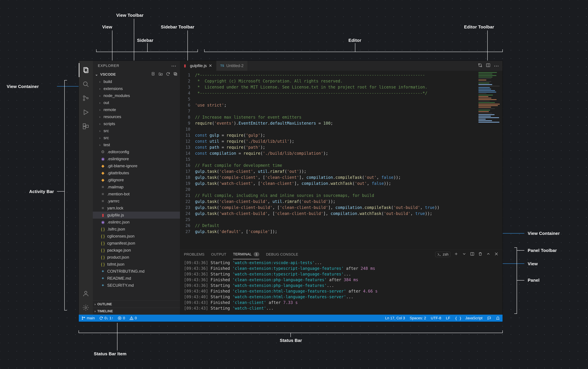 The width and height of the screenshot is (588, 369). Describe the element at coordinates (544, 233) in the screenshot. I see `label-view-container-right: View Container` at that location.